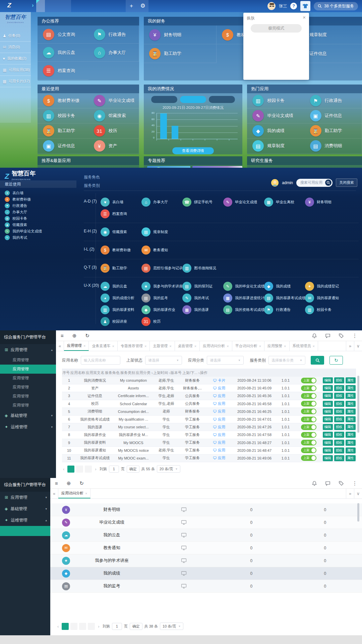 The width and height of the screenshot is (362, 644). Describe the element at coordinates (325, 286) in the screenshot. I see `app-item: ✦我的成绩登记` at that location.